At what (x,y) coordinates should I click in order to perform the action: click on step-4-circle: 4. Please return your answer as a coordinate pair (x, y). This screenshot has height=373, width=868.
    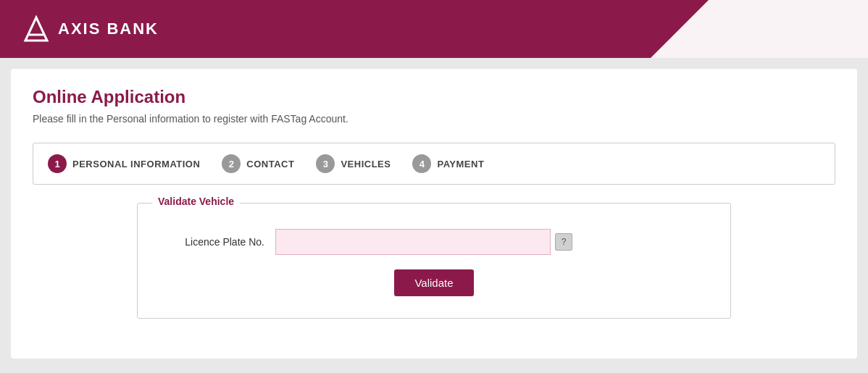
    Looking at the image, I should click on (422, 164).